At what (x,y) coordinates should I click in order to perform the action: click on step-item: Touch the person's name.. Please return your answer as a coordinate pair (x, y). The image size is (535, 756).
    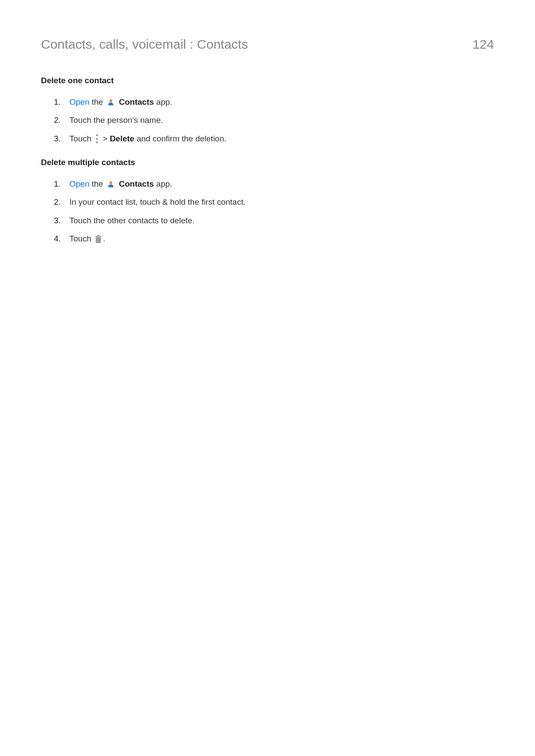
    Looking at the image, I should click on (274, 121).